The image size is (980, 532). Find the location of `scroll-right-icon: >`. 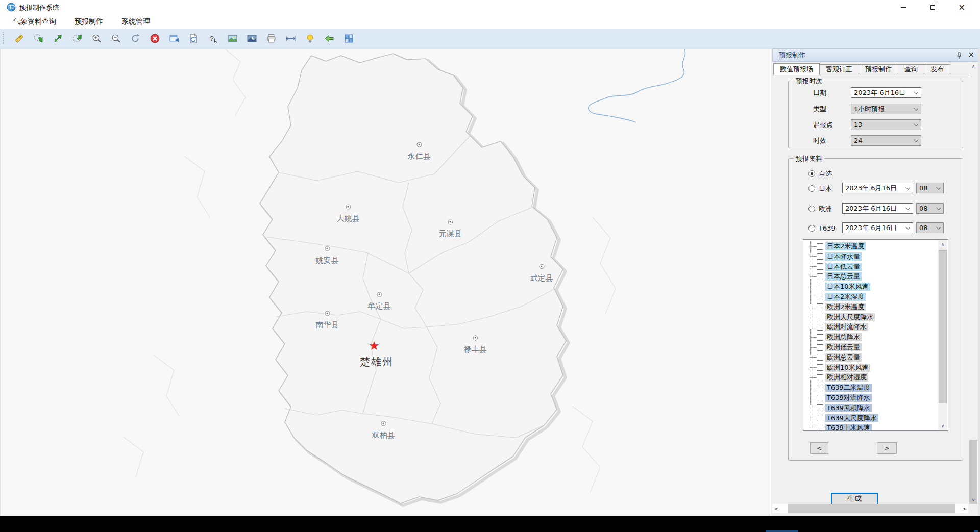

scroll-right-icon: > is located at coordinates (964, 509).